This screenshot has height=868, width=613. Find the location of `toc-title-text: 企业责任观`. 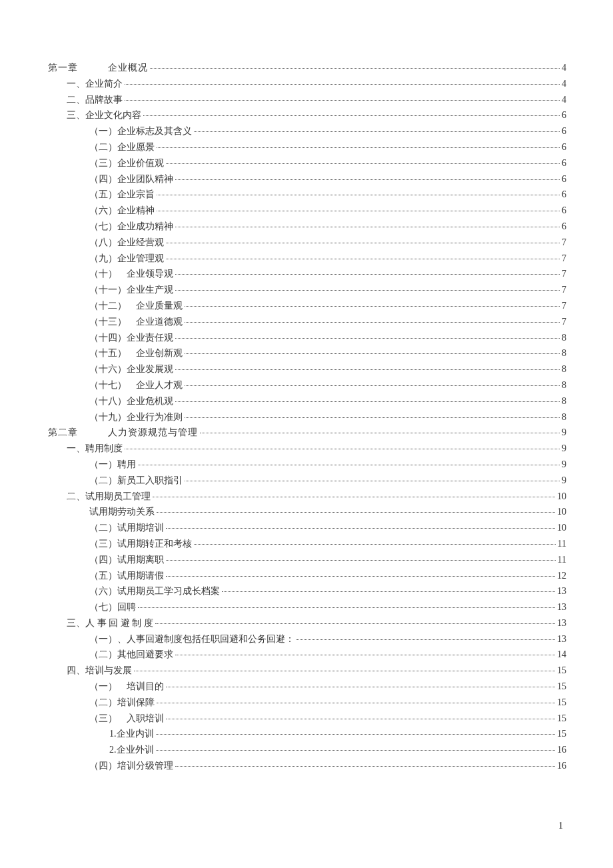

toc-title-text: 企业责任观 is located at coordinates (150, 337).